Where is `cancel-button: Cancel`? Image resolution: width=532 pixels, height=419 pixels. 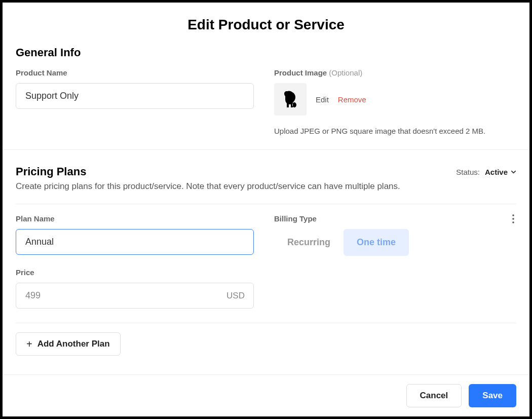
cancel-button: Cancel is located at coordinates (434, 396).